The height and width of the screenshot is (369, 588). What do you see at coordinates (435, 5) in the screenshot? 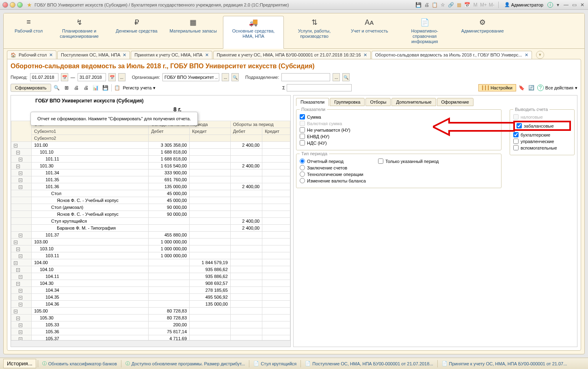
I see `copy-icon: 📋` at bounding box center [435, 5].